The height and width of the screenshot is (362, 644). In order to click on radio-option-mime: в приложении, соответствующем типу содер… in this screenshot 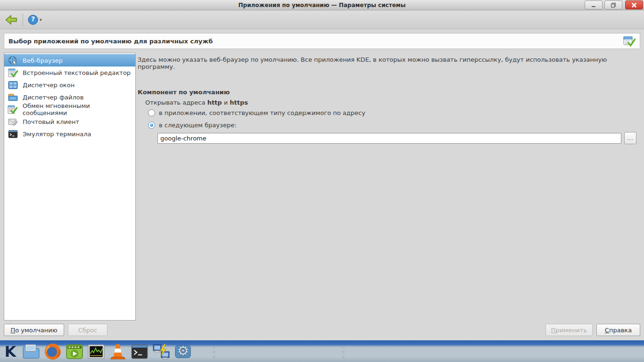, I will do `click(256, 113)`.